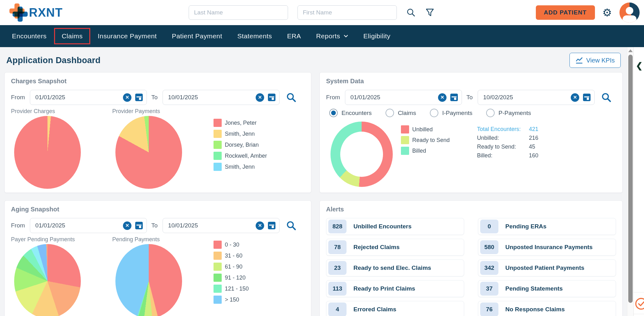 This screenshot has height=316, width=644. Describe the element at coordinates (53, 60) in the screenshot. I see `page-title: Application Dashboard` at that location.